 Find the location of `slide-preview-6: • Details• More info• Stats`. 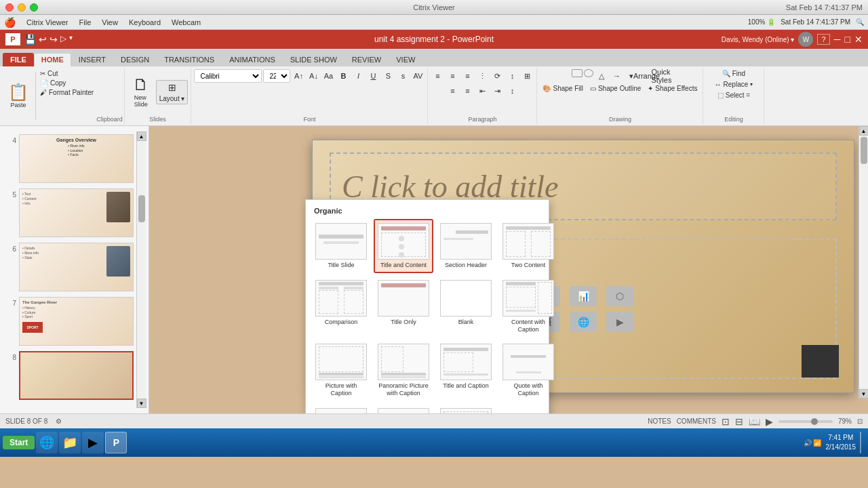

slide-preview-6: • Details• More info• Stats is located at coordinates (76, 267).